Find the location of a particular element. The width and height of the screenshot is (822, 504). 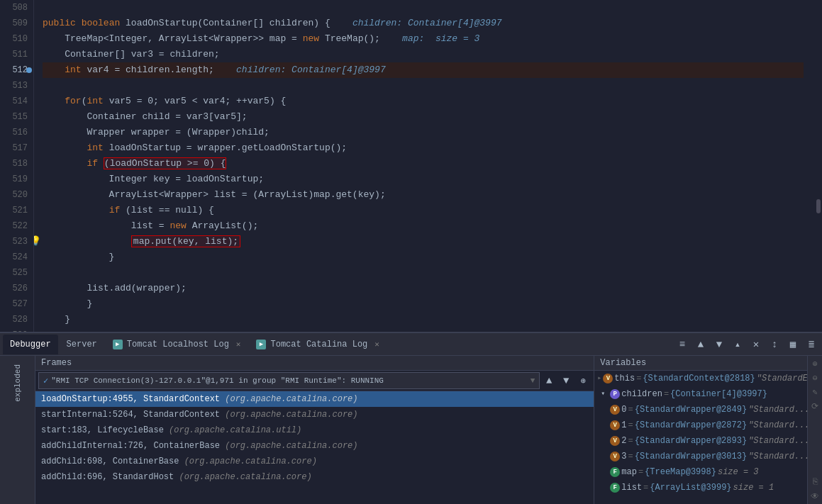

frame-filter-btn: ⊛ is located at coordinates (583, 381).